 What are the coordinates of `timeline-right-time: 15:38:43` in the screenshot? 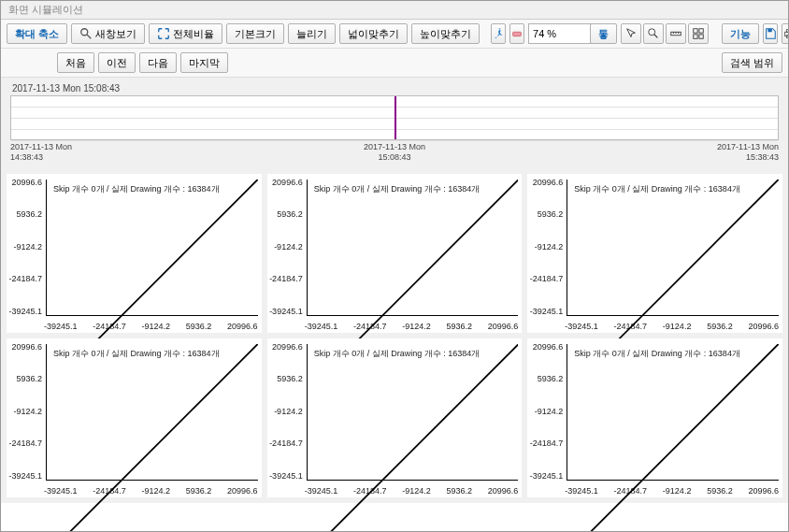 It's located at (748, 157).